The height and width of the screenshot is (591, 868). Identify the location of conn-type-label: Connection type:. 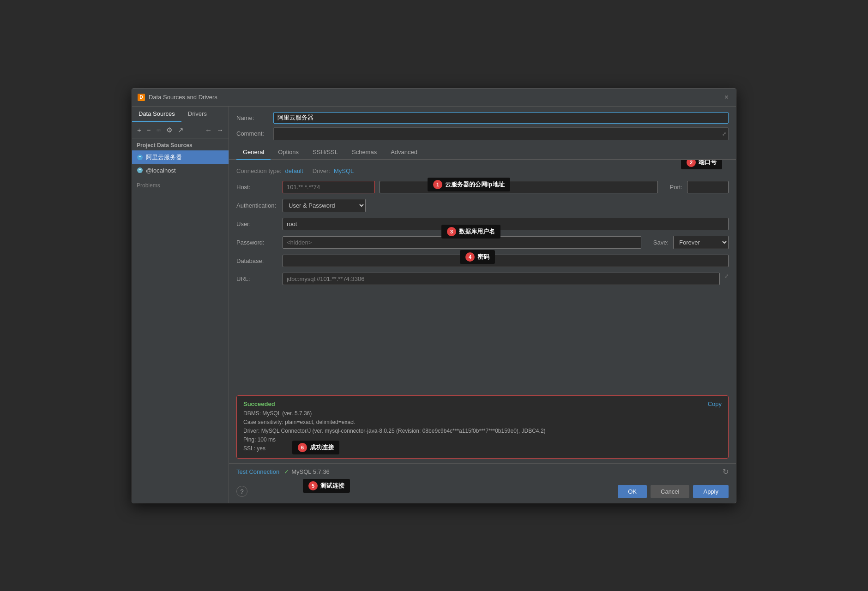
(259, 171).